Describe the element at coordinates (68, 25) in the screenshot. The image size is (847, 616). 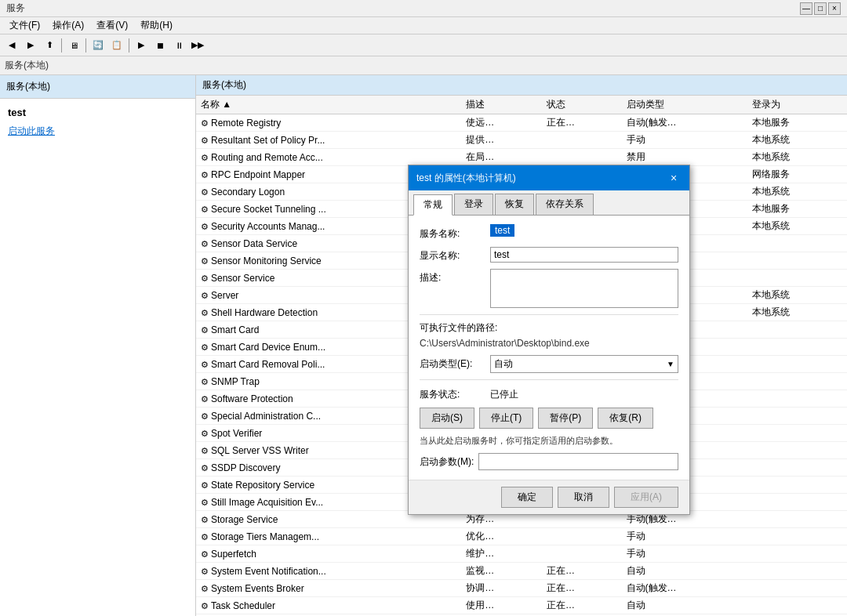
I see `menu-action: 操作(A)` at that location.